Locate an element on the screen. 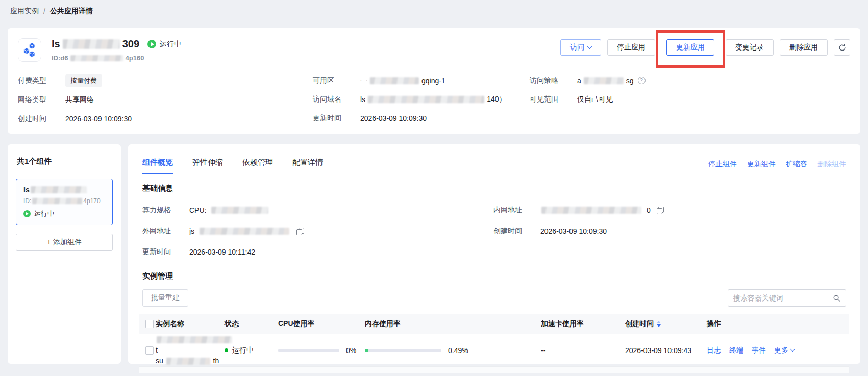  row-checkbox is located at coordinates (150, 350).